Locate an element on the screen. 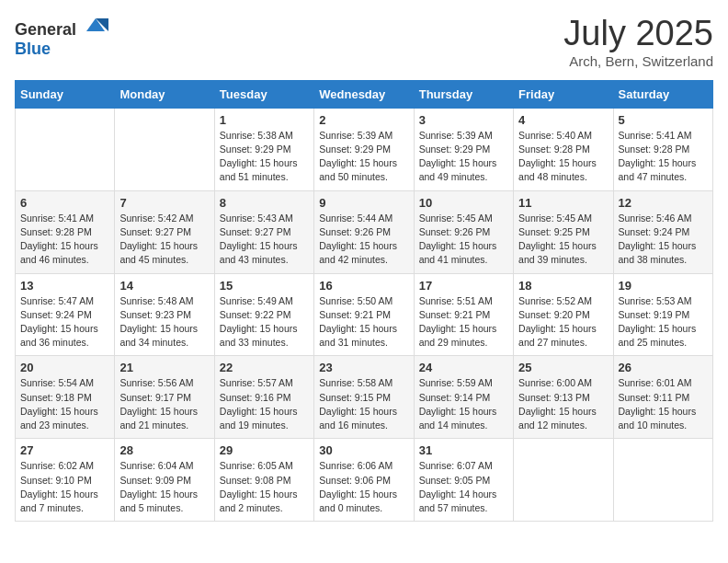  day-number: 15 is located at coordinates (265, 285).